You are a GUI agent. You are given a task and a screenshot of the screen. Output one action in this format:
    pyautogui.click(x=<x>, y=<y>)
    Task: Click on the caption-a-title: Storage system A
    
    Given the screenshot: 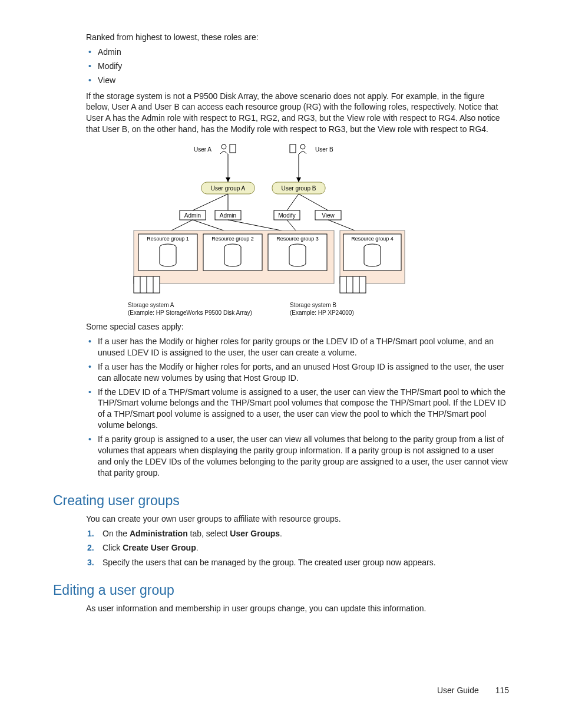 What is the action you would take?
    pyautogui.click(x=200, y=305)
    